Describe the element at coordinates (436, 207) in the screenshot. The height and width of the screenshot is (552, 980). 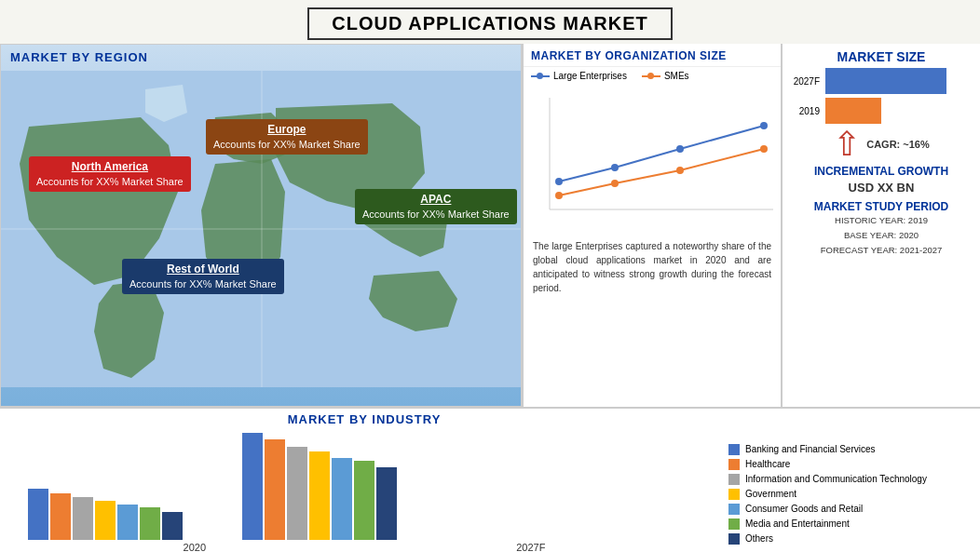
I see `region-apac: APAC Accounts for XX% Market Share` at that location.